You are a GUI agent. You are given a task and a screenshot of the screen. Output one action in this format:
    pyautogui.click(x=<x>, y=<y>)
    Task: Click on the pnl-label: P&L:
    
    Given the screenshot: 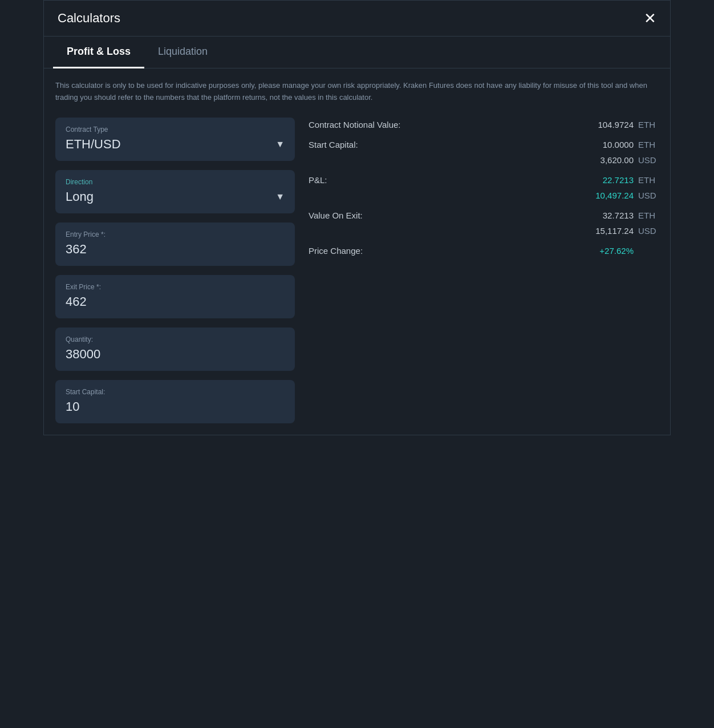 What is the action you would take?
    pyautogui.click(x=371, y=180)
    